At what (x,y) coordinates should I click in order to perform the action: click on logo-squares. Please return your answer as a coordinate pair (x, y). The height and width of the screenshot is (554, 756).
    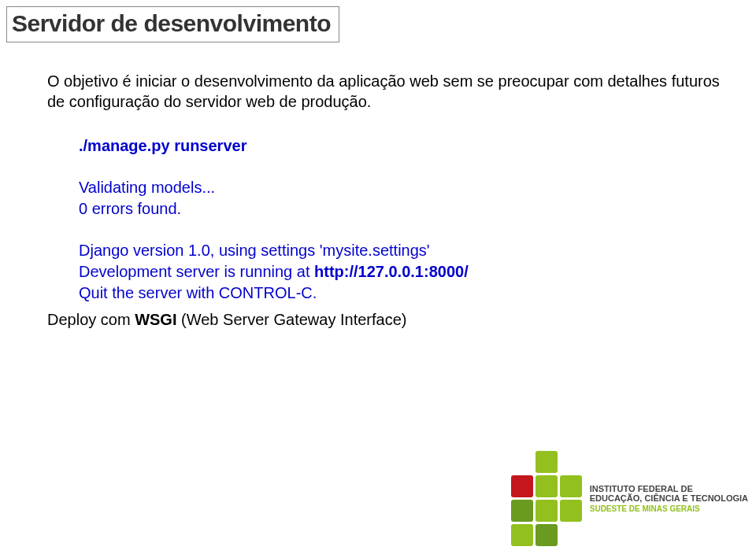
    Looking at the image, I should click on (547, 499).